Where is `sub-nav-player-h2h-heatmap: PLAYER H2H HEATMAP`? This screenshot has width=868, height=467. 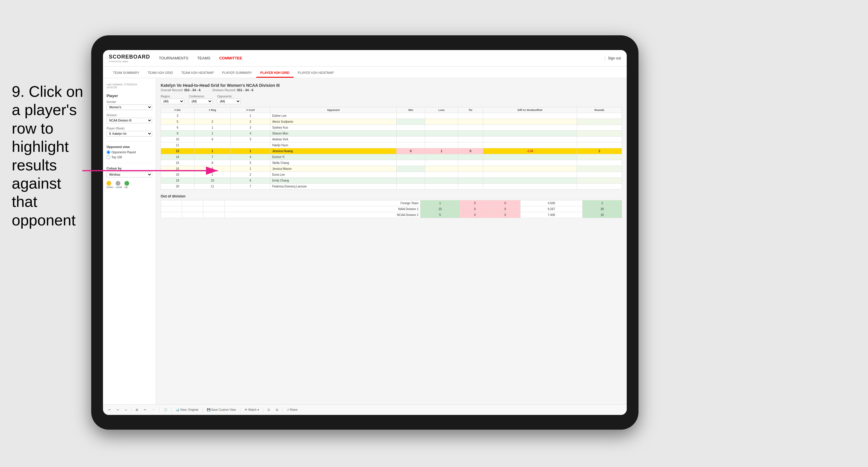 sub-nav-player-h2h-heatmap: PLAYER H2H HEATMAP is located at coordinates (316, 73).